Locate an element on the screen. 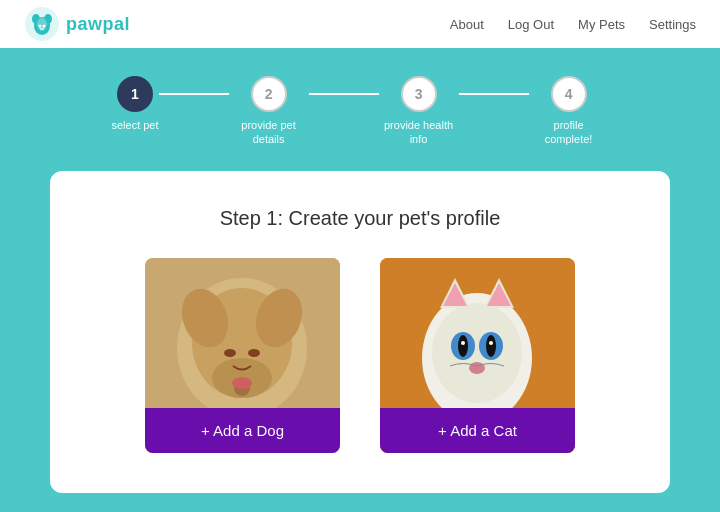 The width and height of the screenshot is (720, 512). nav-my-pets: My Pets is located at coordinates (602, 24).